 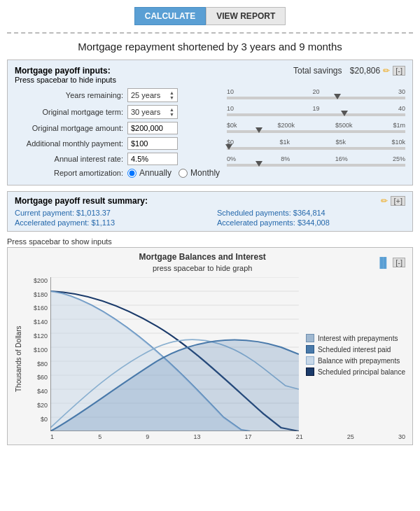 What do you see at coordinates (153, 128) in the screenshot?
I see `mortgage-amount-input` at bounding box center [153, 128].